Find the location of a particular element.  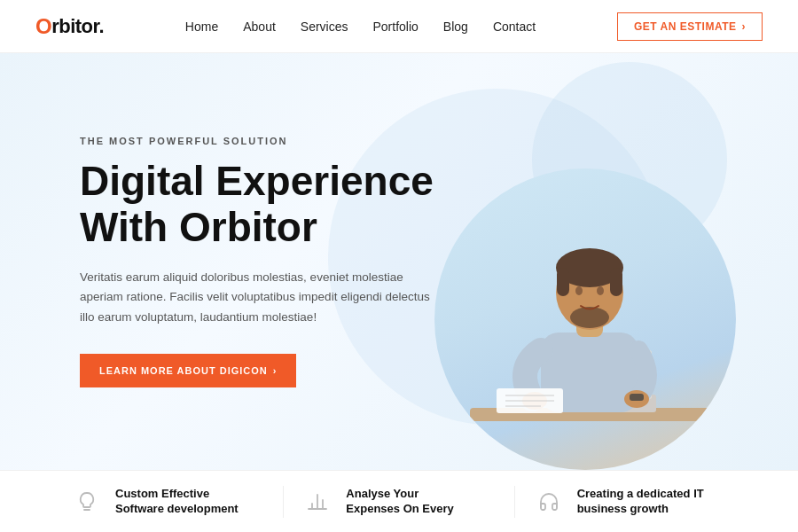

card-title-1: Analyse YourExpenses On Every is located at coordinates (399, 502).